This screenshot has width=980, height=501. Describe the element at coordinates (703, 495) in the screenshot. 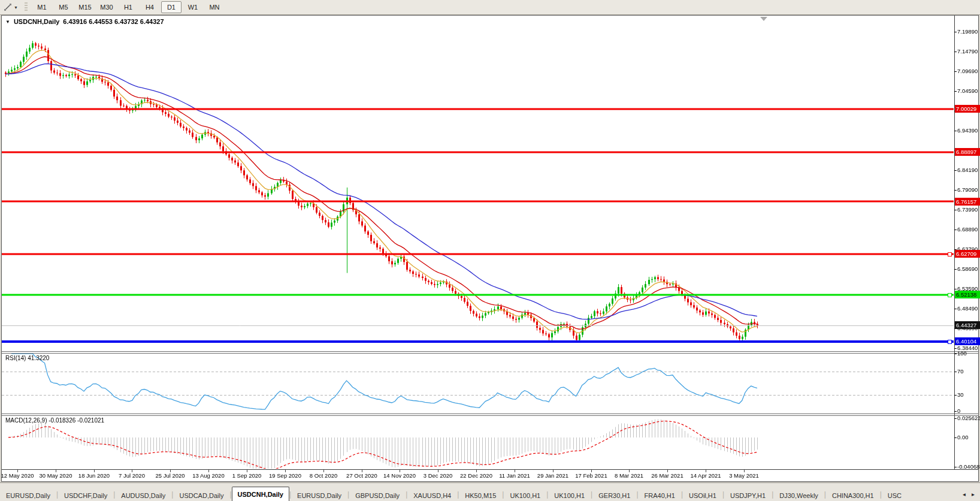

I see `chart-tab-usoil-h1: USOil,H1` at that location.